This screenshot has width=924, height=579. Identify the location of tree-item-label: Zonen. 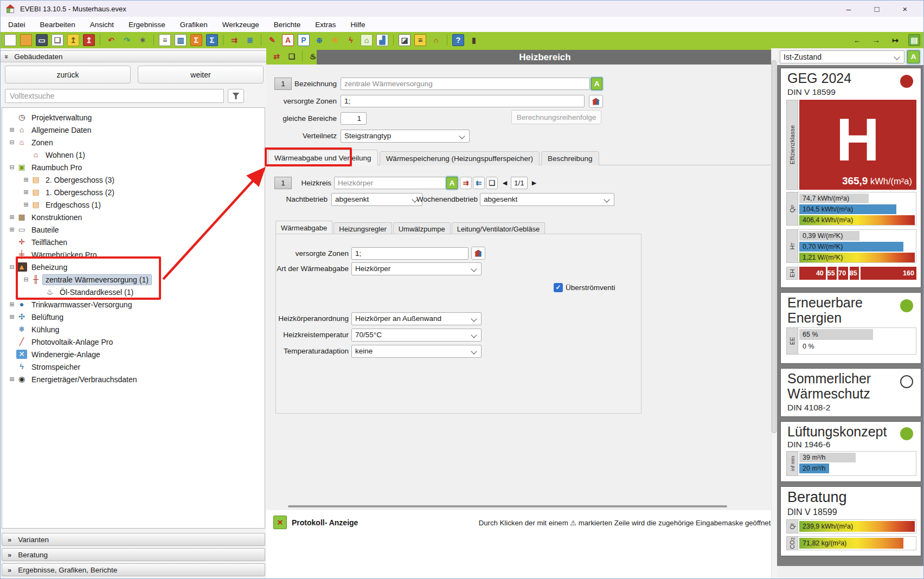
(42, 143).